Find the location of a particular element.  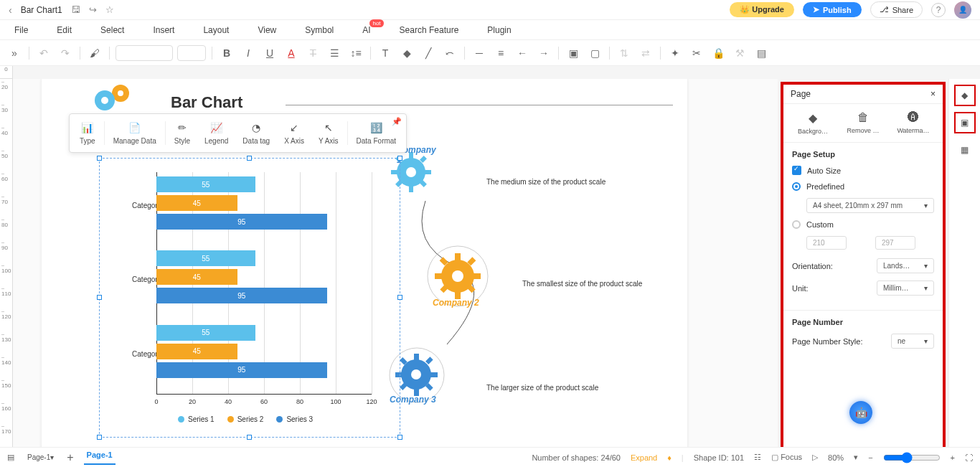

connector-icon: ⤺ is located at coordinates (450, 53).